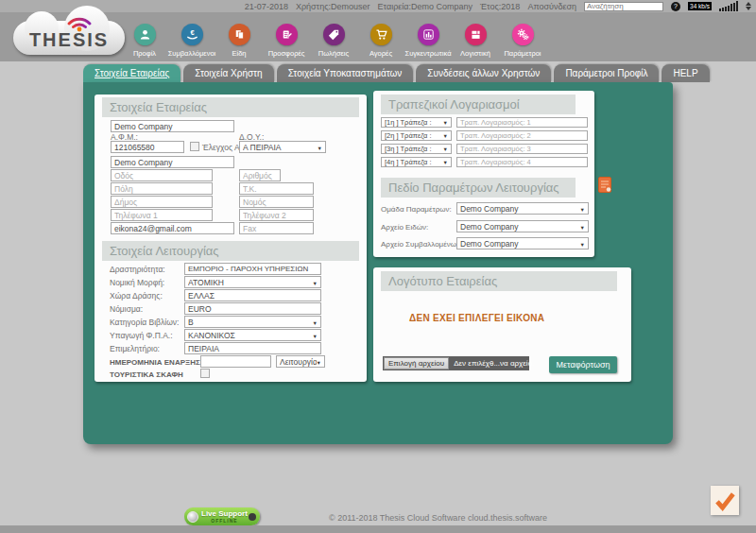 The image size is (756, 533). Describe the element at coordinates (493, 363) in the screenshot. I see `file-status-text: Δεν επιλέχθ...να αρχείο.` at that location.